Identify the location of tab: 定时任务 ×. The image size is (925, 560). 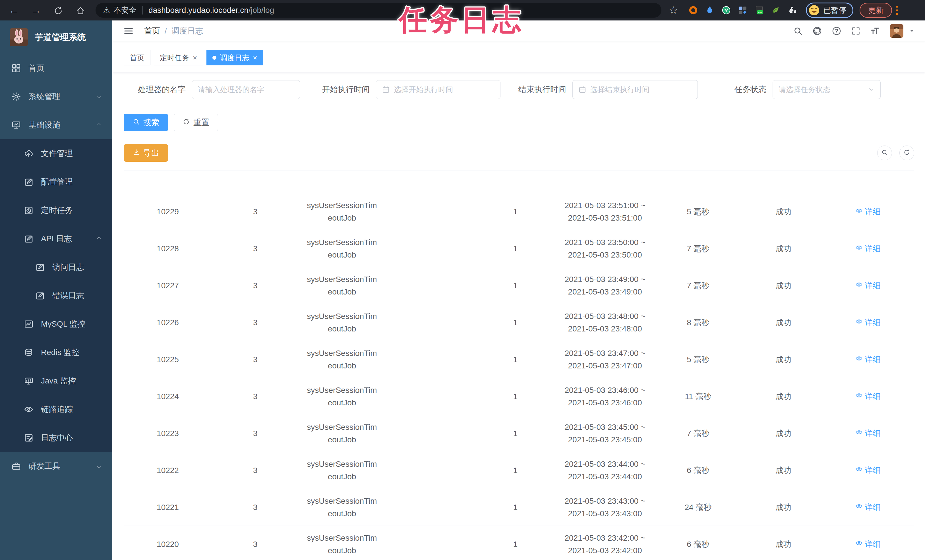
(179, 58).